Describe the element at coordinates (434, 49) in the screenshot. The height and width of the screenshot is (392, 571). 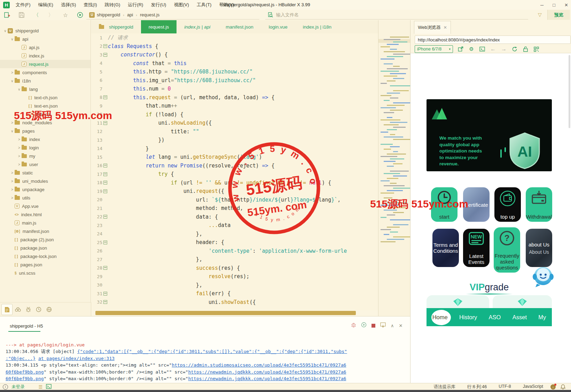
I see `device-selector: iPhone 6/7/8▾` at that location.